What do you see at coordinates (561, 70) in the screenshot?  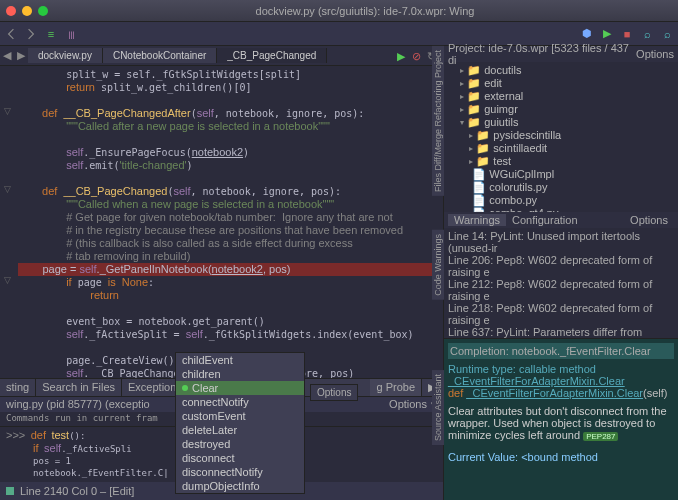 I see `tree-node: ▸📁 docutils` at bounding box center [561, 70].